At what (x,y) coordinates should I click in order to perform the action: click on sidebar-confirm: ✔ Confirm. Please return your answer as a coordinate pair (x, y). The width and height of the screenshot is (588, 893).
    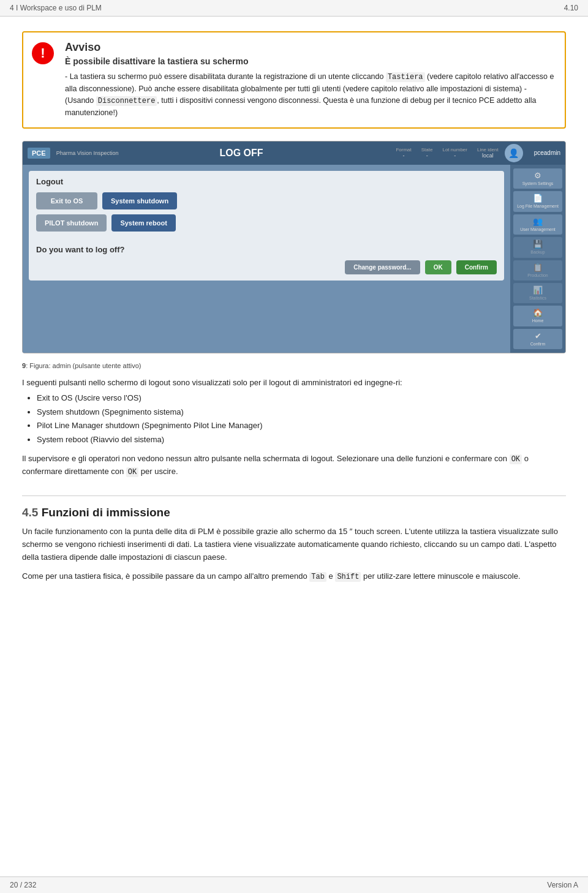
    Looking at the image, I should click on (538, 339).